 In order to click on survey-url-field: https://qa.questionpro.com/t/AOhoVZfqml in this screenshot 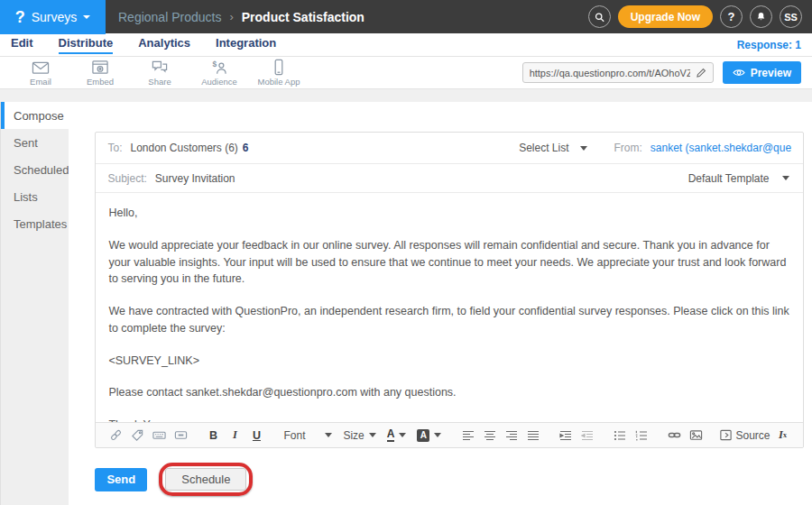, I will do `click(618, 72)`.